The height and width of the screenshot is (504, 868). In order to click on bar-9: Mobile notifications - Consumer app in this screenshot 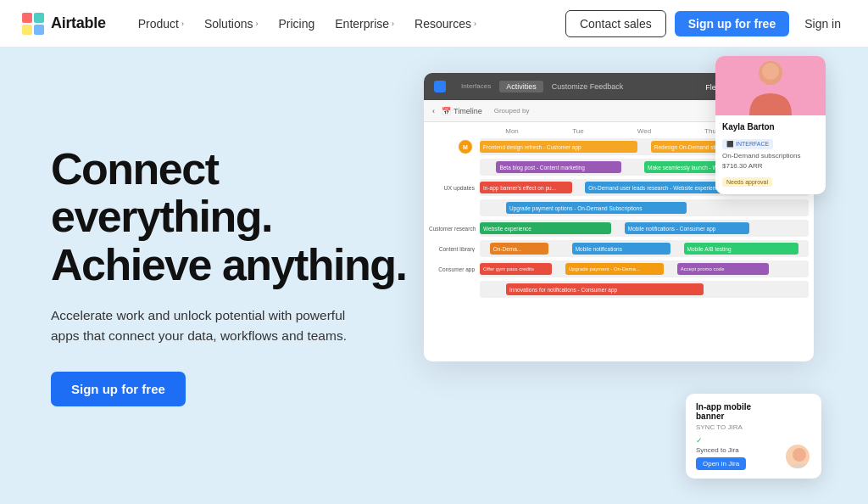, I will do `click(687, 228)`.